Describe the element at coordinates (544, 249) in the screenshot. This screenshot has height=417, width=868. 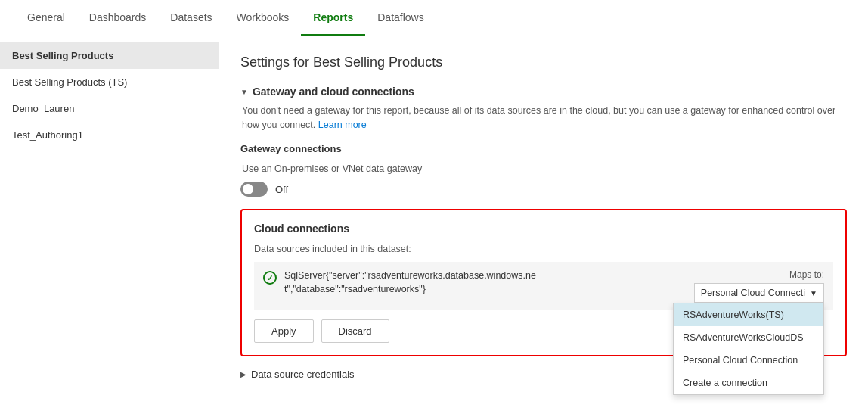
I see `data-sources-label: Data sources included in this dataset:` at that location.